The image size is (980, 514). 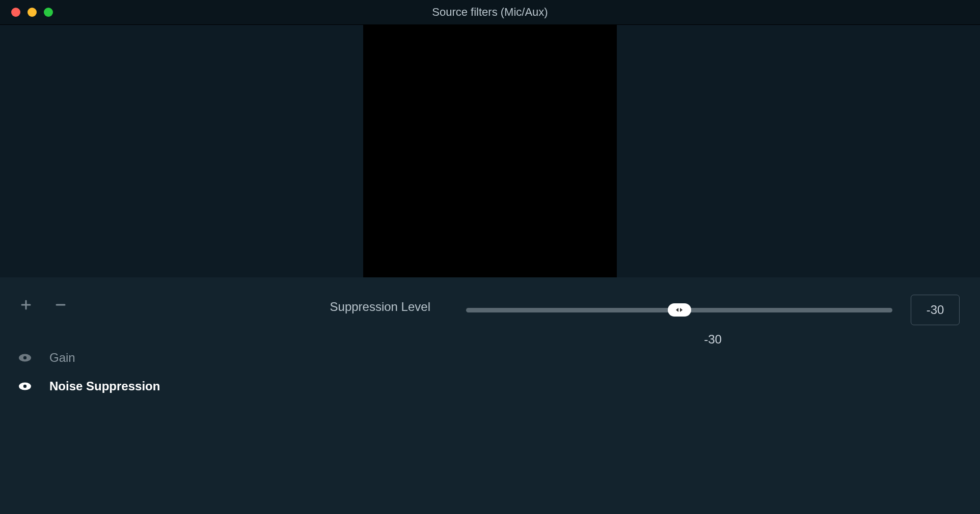 What do you see at coordinates (32, 12) in the screenshot?
I see `minimize-window-button` at bounding box center [32, 12].